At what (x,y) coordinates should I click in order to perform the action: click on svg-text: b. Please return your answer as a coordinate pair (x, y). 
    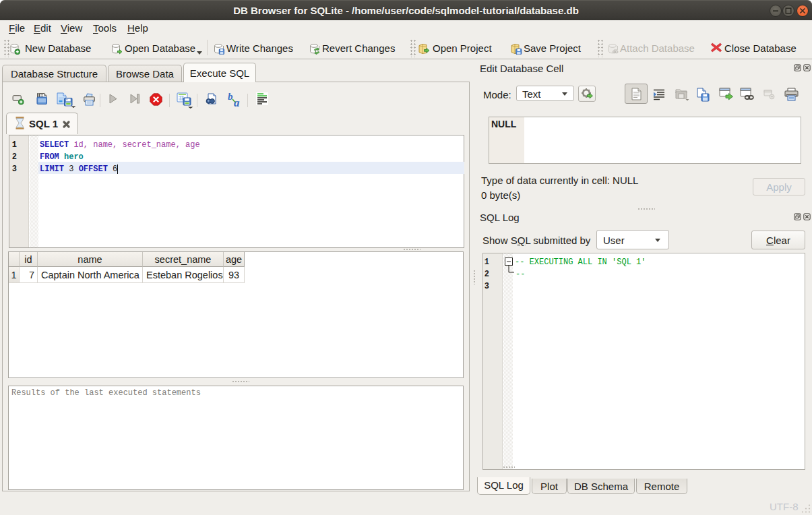
    Looking at the image, I should click on (230, 96).